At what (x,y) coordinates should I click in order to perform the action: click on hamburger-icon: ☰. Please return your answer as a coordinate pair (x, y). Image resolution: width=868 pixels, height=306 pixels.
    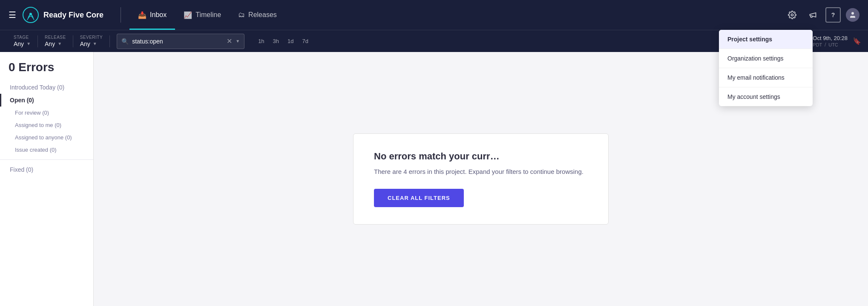
    Looking at the image, I should click on (12, 15).